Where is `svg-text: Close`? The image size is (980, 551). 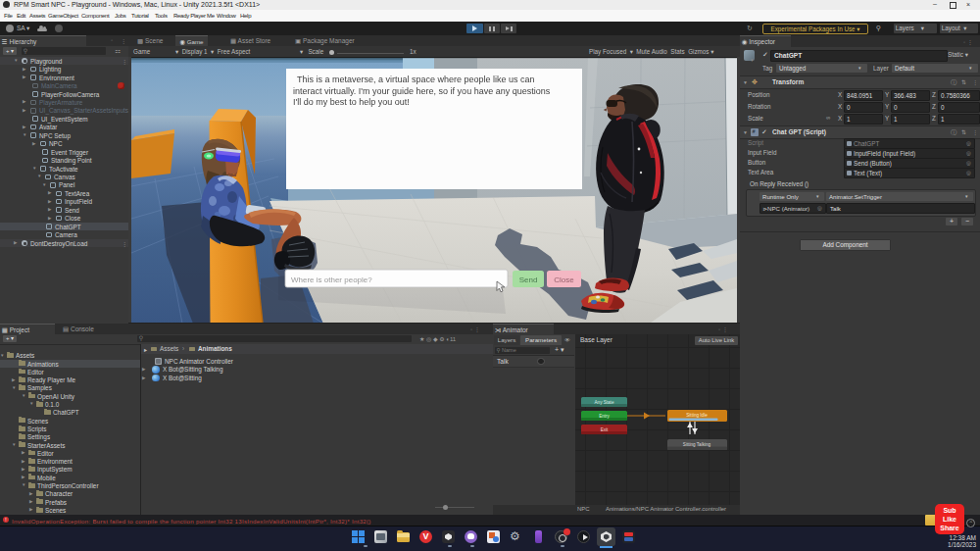
svg-text: Close is located at coordinates (564, 280).